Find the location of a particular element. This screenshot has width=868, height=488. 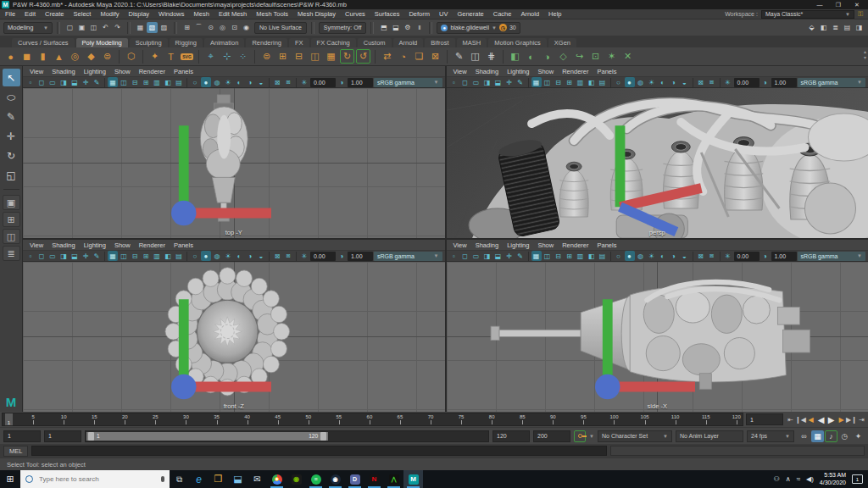

shelf-tab-motion-graphics: Motion Graphics is located at coordinates (517, 42).